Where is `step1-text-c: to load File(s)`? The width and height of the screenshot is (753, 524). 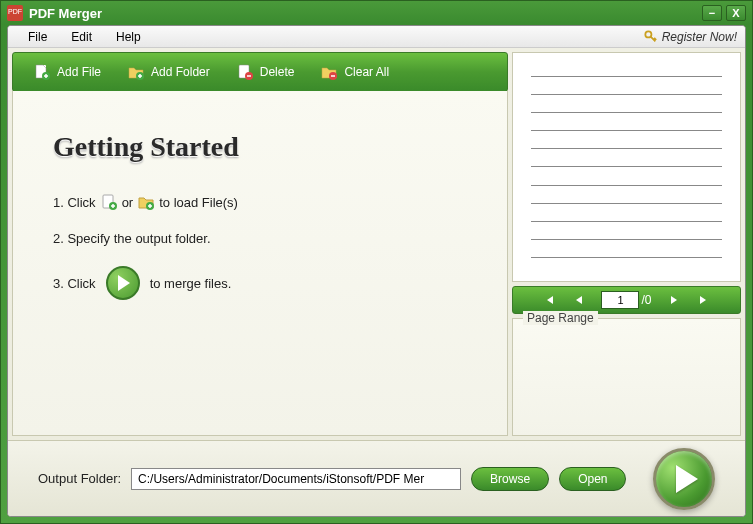 step1-text-c: to load File(s) is located at coordinates (198, 202).